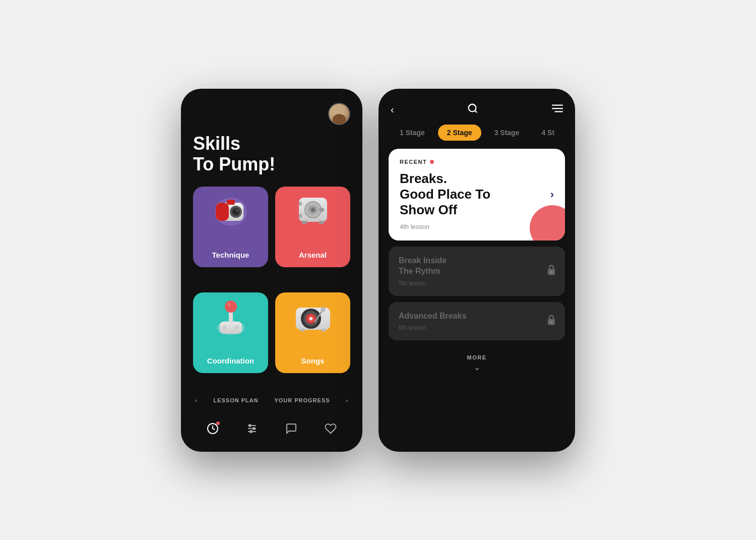 This screenshot has width=756, height=540. I want to click on header-row, so click(272, 114).